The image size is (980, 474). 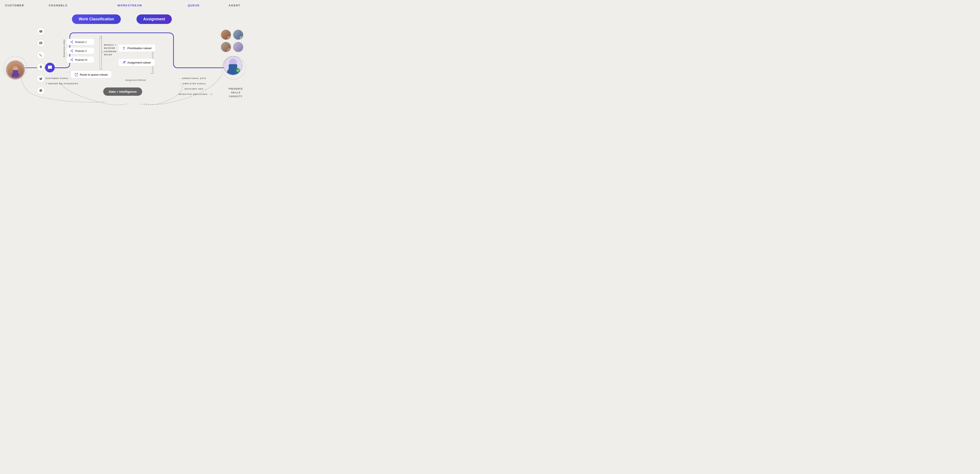 What do you see at coordinates (196, 89) in the screenshot?
I see `efficient-ops-label: EFFICIENT OPS →` at bounding box center [196, 89].